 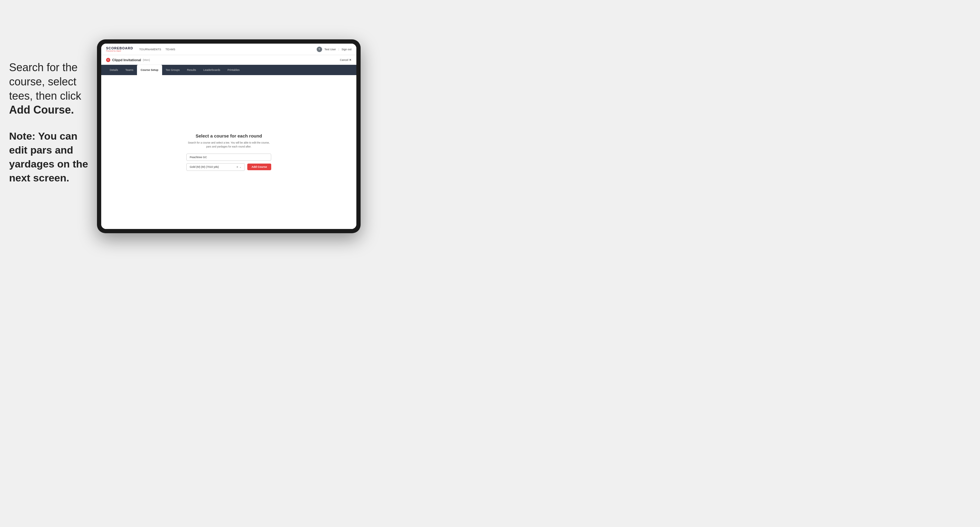 What do you see at coordinates (128, 60) in the screenshot?
I see `tournament-title: C Clippd Invitational (Men)` at bounding box center [128, 60].